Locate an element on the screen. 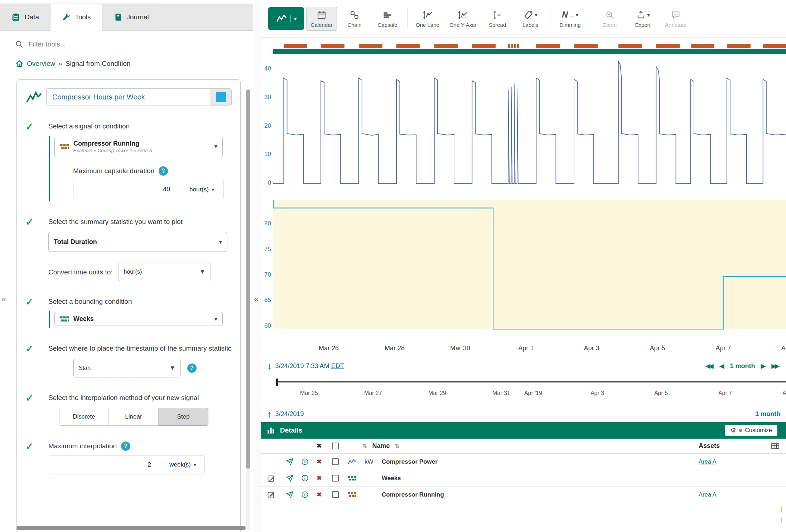 This screenshot has height=532, width=786. statistic-label: Select the summary statistic you want to… is located at coordinates (140, 222).